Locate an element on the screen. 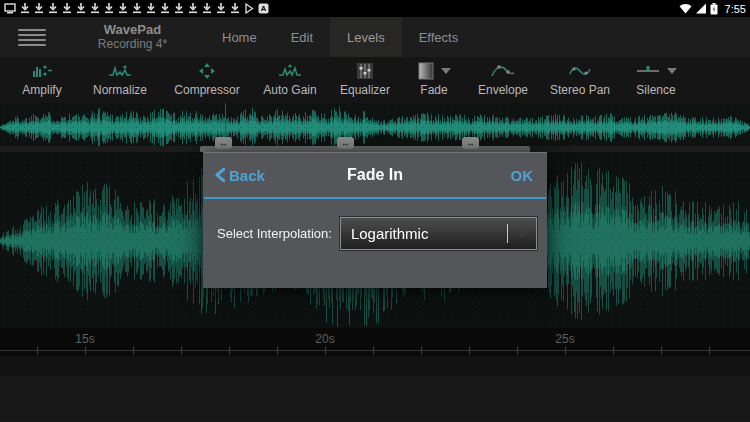 The image size is (750, 422). status-bar: A 7:55 is located at coordinates (375, 8).